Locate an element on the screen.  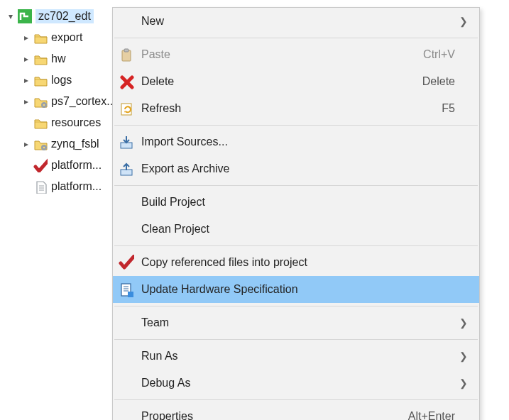
menu-item-label: Debug As is located at coordinates (298, 383).